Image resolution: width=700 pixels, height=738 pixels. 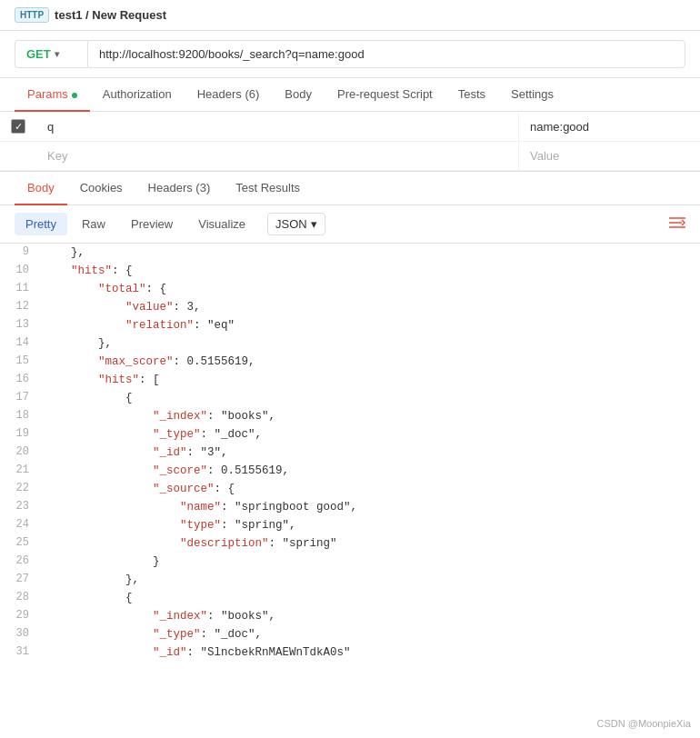 What do you see at coordinates (368, 489) in the screenshot?
I see `line-content: "_source": {` at bounding box center [368, 489].